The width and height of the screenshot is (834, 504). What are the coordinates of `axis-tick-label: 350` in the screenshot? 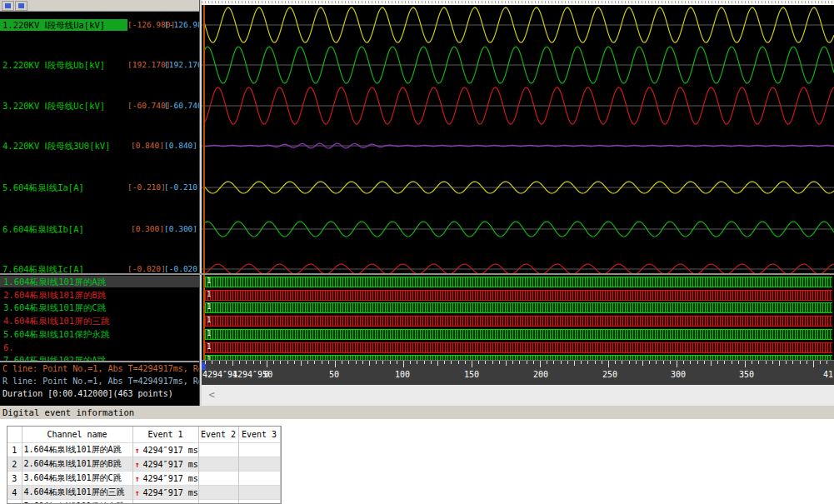 It's located at (747, 375).